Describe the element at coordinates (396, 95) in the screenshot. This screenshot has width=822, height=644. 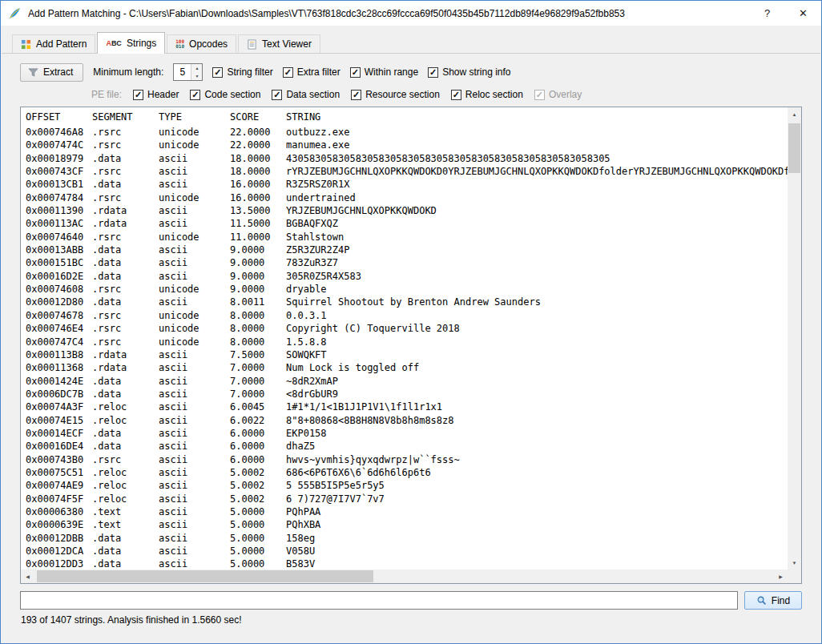
I see `checkbox-resource-section: ✓ Resource section` at that location.